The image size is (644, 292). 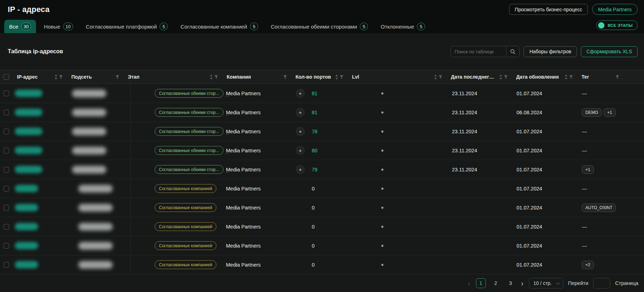 I want to click on column-header: Кол-во портов, so click(x=320, y=77).